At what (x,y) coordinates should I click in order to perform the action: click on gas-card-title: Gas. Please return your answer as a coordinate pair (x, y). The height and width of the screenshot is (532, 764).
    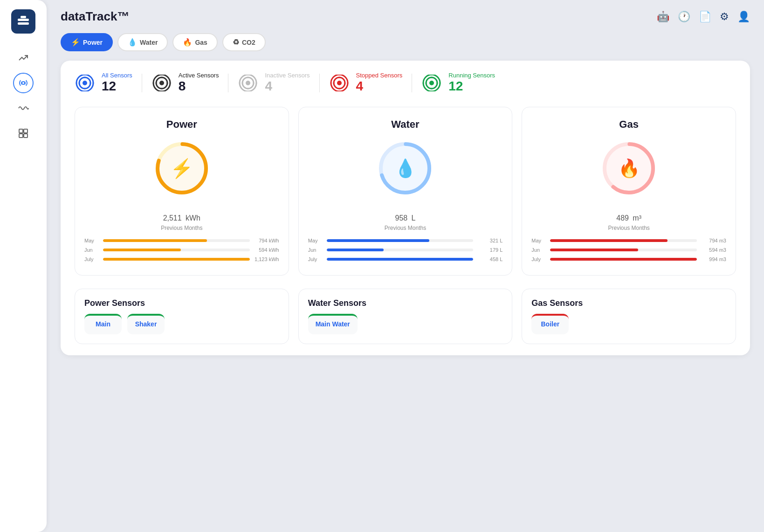
    Looking at the image, I should click on (629, 124).